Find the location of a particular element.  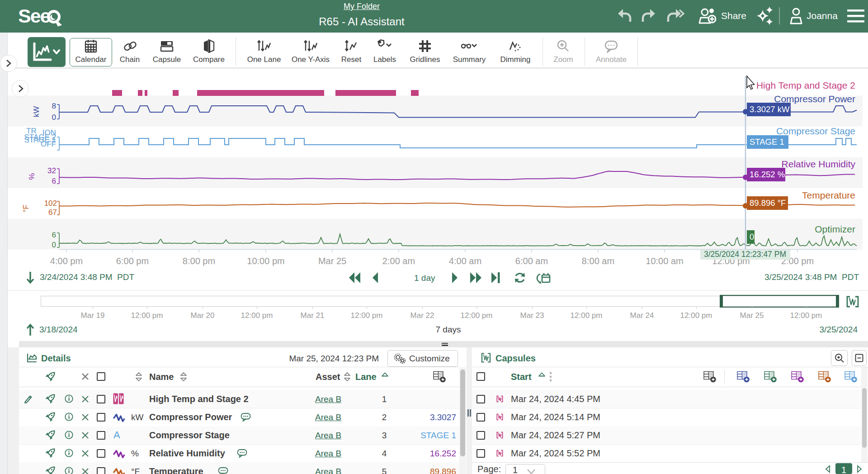

svg-text: 6:00 pm is located at coordinates (132, 261).